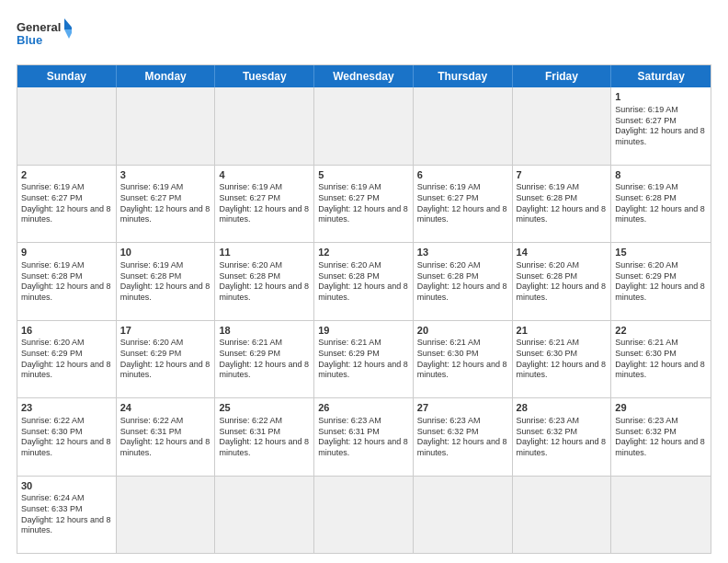 The height and width of the screenshot is (563, 728). I want to click on day-cell-8: 8Sunrise: 6:19 AMSunset: 6:28 PMDaylight…, so click(661, 204).